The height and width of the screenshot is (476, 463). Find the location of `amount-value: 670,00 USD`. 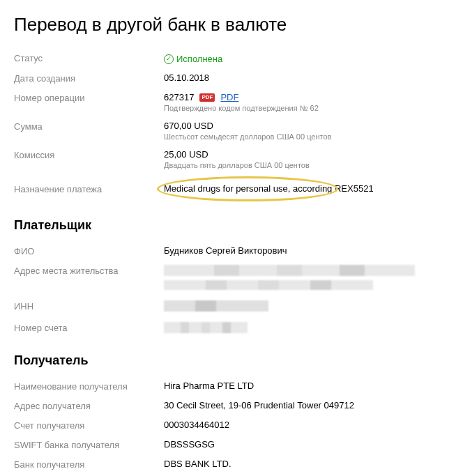

amount-value: 670,00 USD is located at coordinates (307, 125).